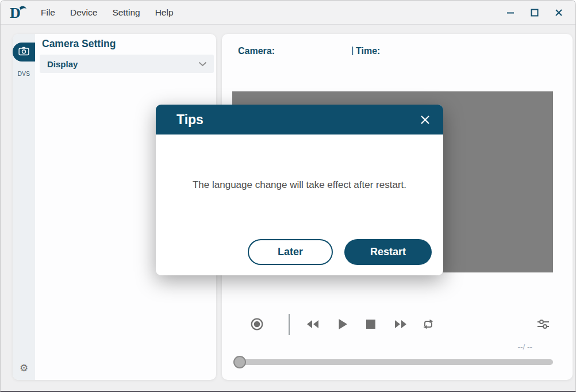 Image resolution: width=576 pixels, height=392 pixels. What do you see at coordinates (299, 185) in the screenshot?
I see `dialog-message: The language change will take effect aft…` at bounding box center [299, 185].